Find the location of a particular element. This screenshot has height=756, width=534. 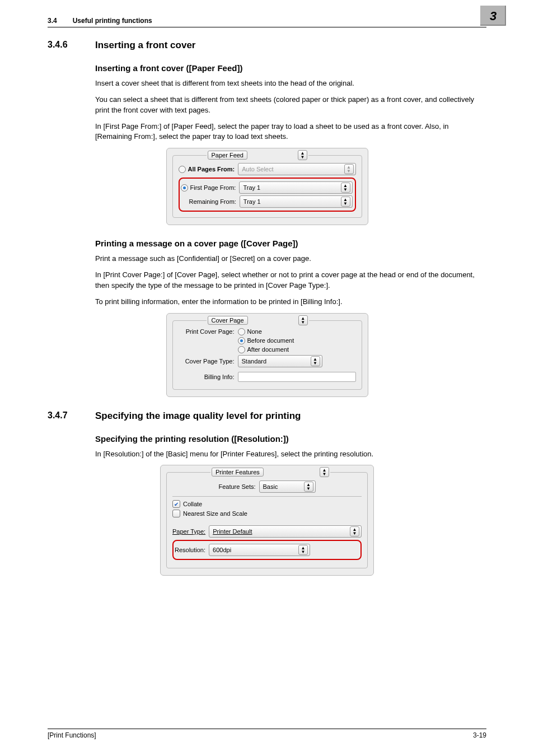

label-resolution: Resolution: is located at coordinates (190, 550).